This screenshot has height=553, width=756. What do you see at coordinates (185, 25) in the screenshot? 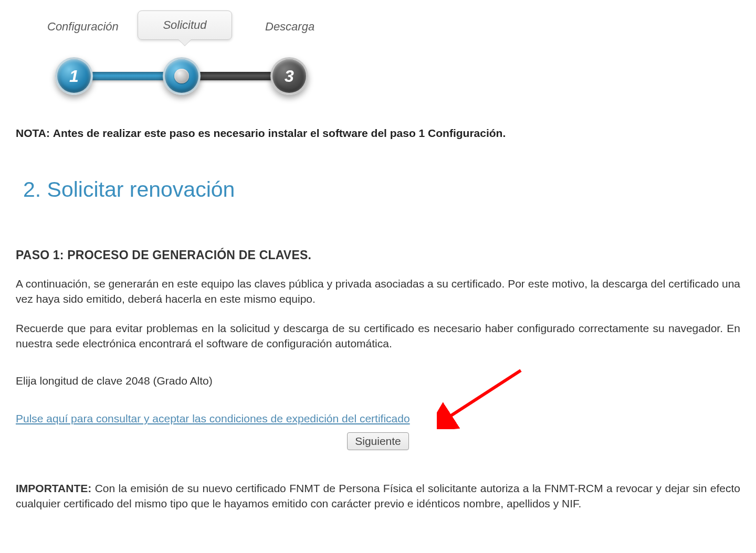
I see `step-label-solicitud: Solicitud` at bounding box center [185, 25].